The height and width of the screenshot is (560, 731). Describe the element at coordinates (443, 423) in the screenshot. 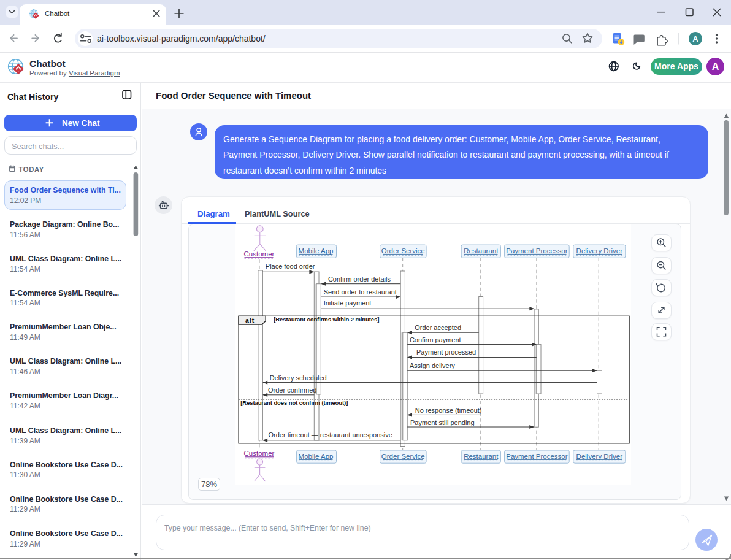

I see `svg-text: Payment still pending` at that location.